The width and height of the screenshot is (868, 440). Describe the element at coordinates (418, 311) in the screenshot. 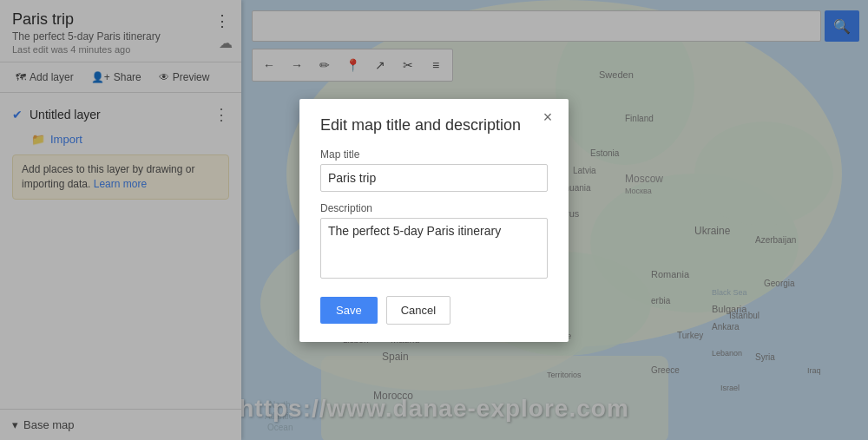

I see `cancel-button: Cancel` at that location.